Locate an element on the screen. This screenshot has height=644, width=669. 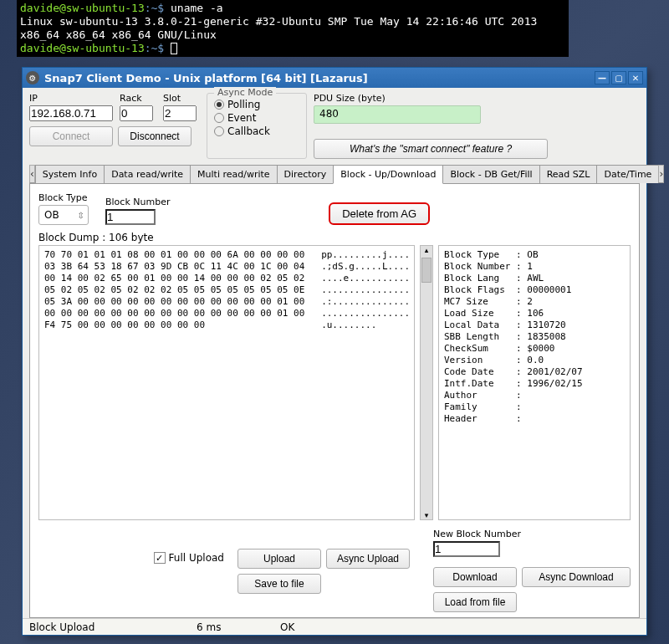
smart-connect-button: What's the "smart connect" feature ? is located at coordinates (431, 149).